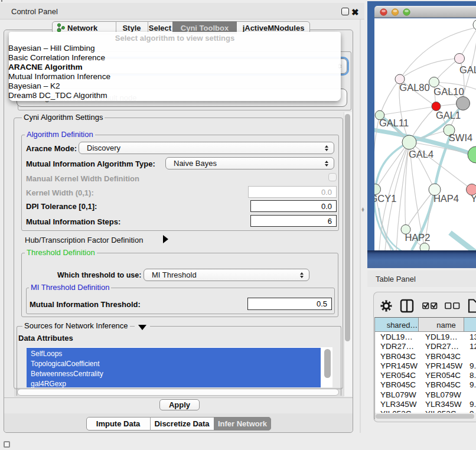 The image size is (476, 450). Describe the element at coordinates (394, 123) in the screenshot. I see `svg-text: GAL11` at that location.